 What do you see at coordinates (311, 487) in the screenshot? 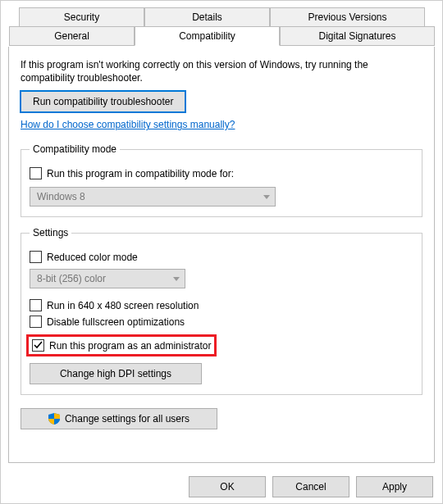
I see `dialog-buttons: OK Cancel Apply` at bounding box center [311, 487].